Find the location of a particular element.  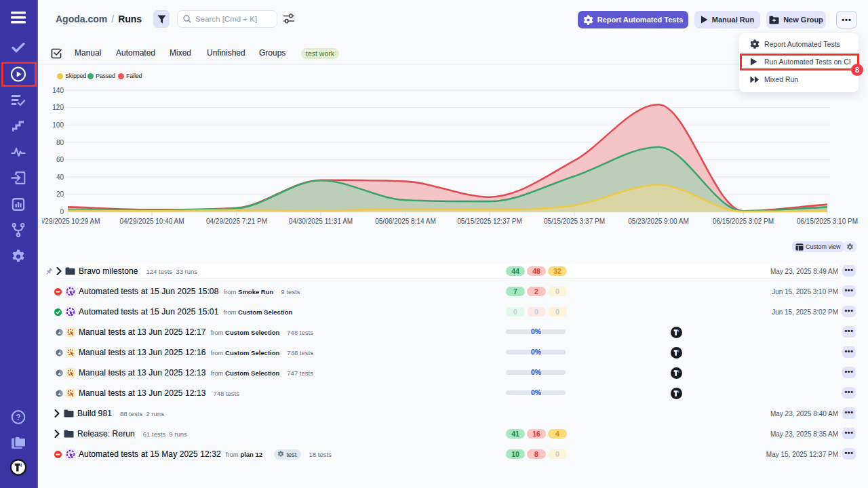

svg-text: 06/15/2025 3:10 PM is located at coordinates (827, 221).